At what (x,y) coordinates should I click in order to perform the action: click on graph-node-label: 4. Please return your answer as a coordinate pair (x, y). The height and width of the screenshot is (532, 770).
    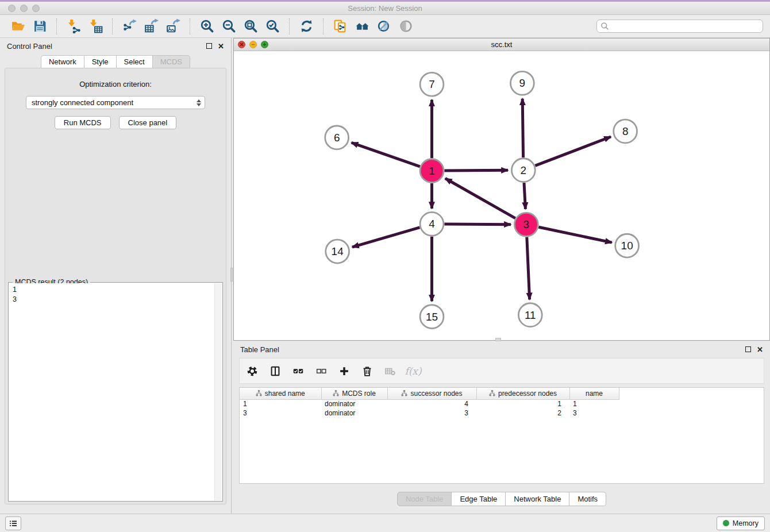
    Looking at the image, I should click on (432, 224).